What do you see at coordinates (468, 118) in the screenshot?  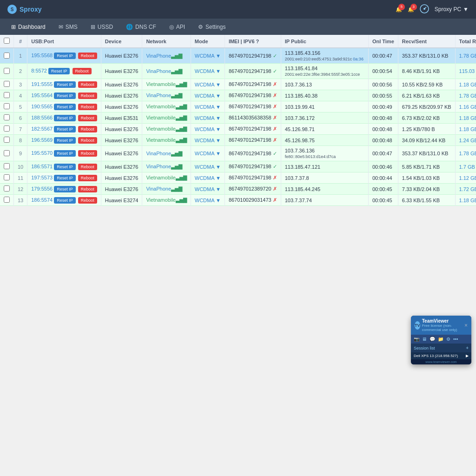 I see `total-link: 1.18 GB / 370.77 MB / 1.55 GB` at bounding box center [468, 118].